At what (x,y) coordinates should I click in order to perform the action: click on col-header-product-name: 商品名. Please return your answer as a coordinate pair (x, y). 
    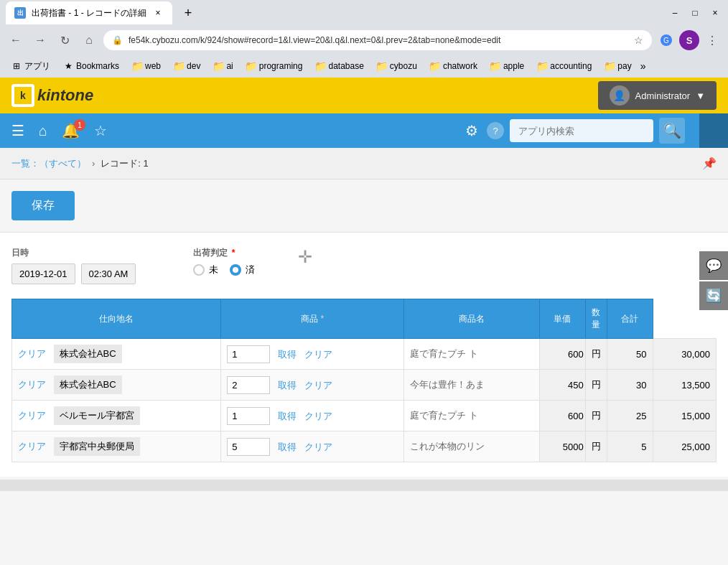
    Looking at the image, I should click on (472, 319).